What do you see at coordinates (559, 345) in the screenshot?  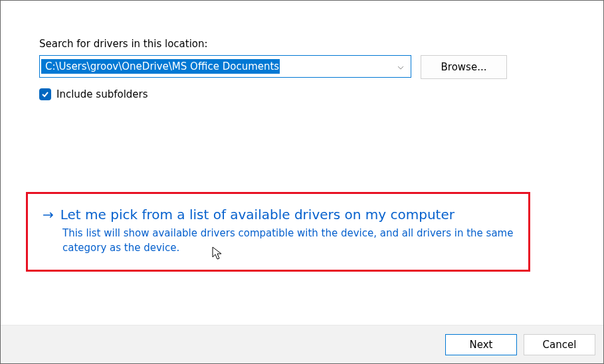 I see `cancel-button: Cancel` at bounding box center [559, 345].